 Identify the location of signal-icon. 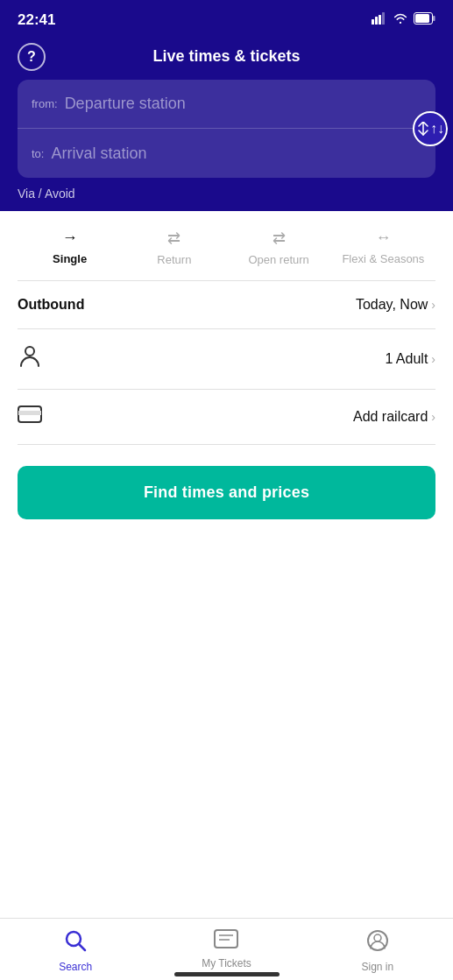
(379, 20).